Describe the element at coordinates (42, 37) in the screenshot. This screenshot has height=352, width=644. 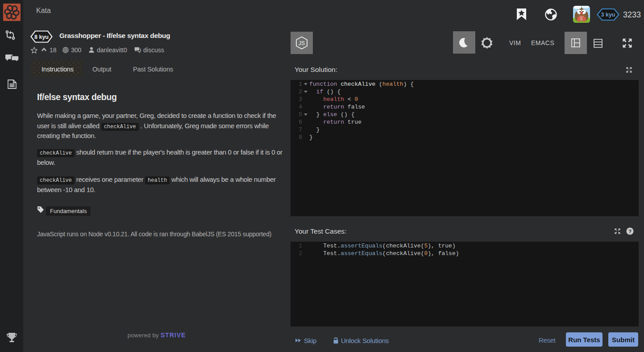
I see `svg-text: 8 kyu` at that location.